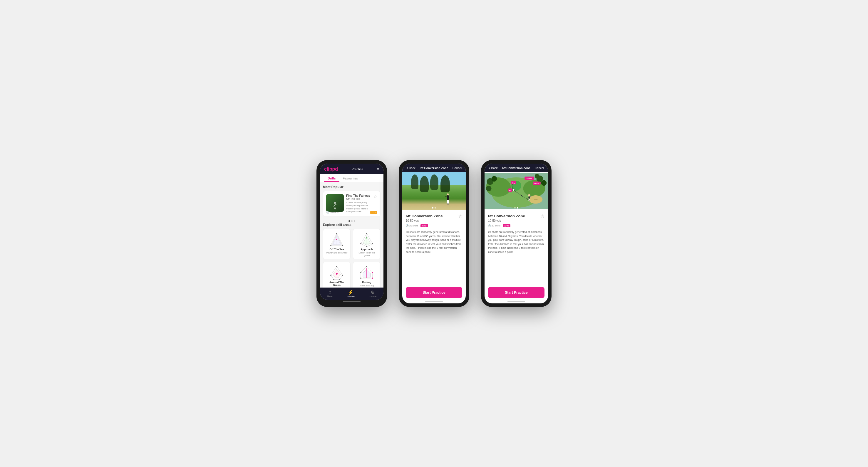 The image size is (868, 467). I want to click on drill-tag-arg: ARG, so click(425, 226).